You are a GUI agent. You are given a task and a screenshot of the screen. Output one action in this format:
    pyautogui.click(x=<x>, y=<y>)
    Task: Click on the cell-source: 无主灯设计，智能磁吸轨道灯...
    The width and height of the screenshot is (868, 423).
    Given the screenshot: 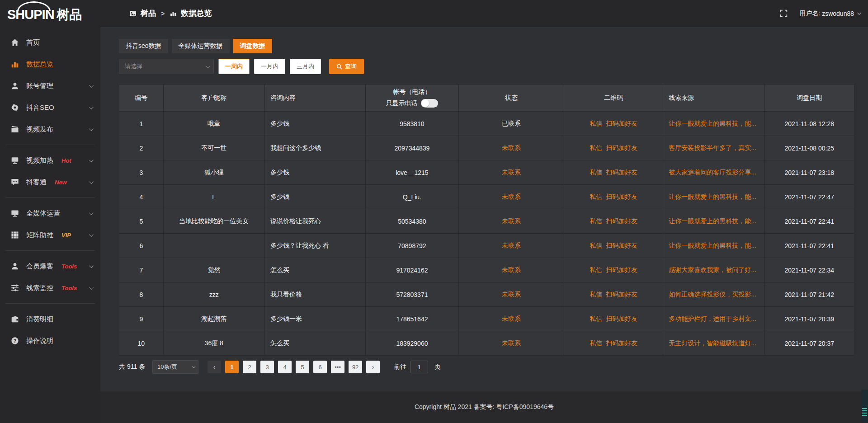 What is the action you would take?
    pyautogui.click(x=714, y=343)
    